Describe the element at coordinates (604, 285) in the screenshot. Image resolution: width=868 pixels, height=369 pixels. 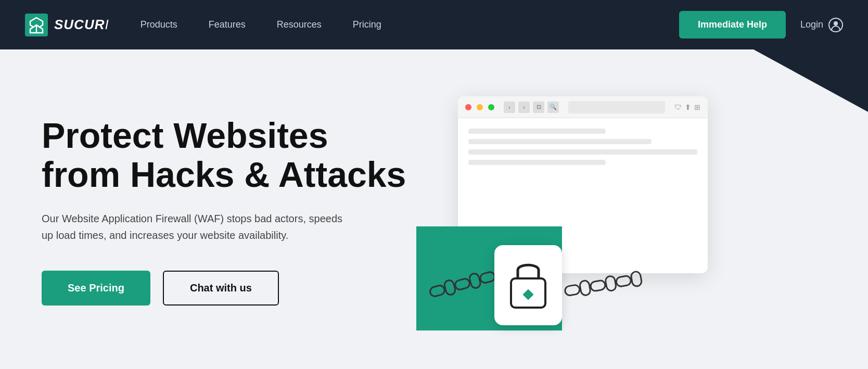
I see `chain-right-icon` at that location.